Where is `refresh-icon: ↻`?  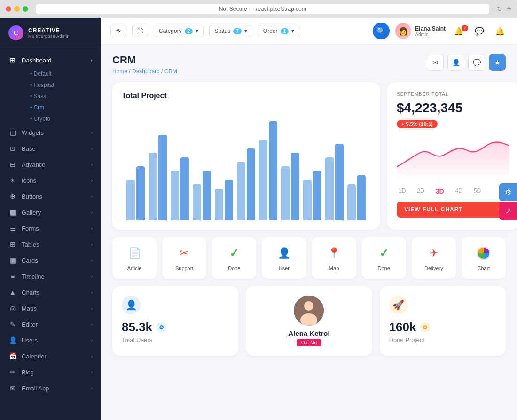
refresh-icon: ↻ is located at coordinates (500, 9).